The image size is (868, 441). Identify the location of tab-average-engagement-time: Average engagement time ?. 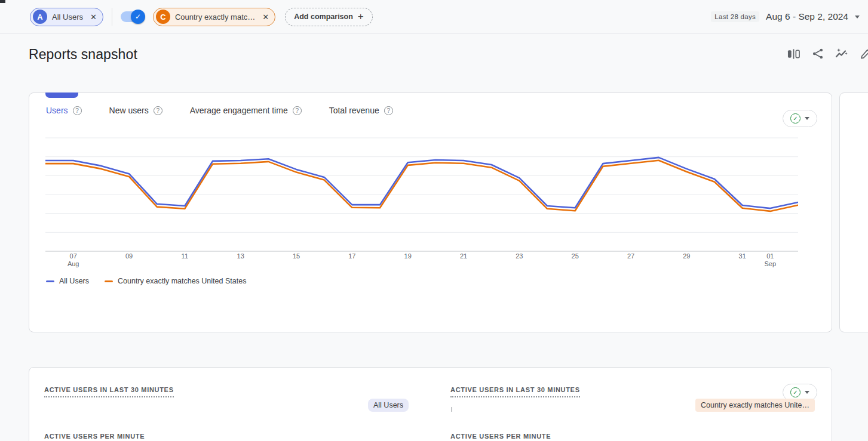
(246, 110).